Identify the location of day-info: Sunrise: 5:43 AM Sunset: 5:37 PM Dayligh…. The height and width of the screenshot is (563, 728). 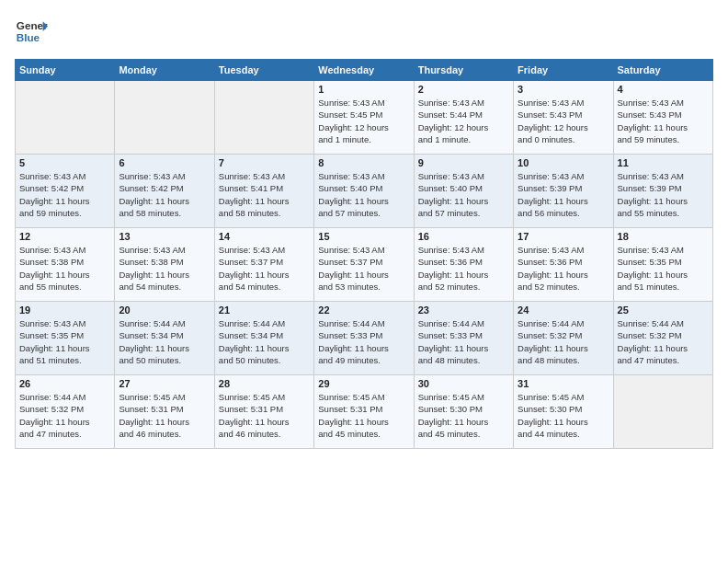
(265, 269).